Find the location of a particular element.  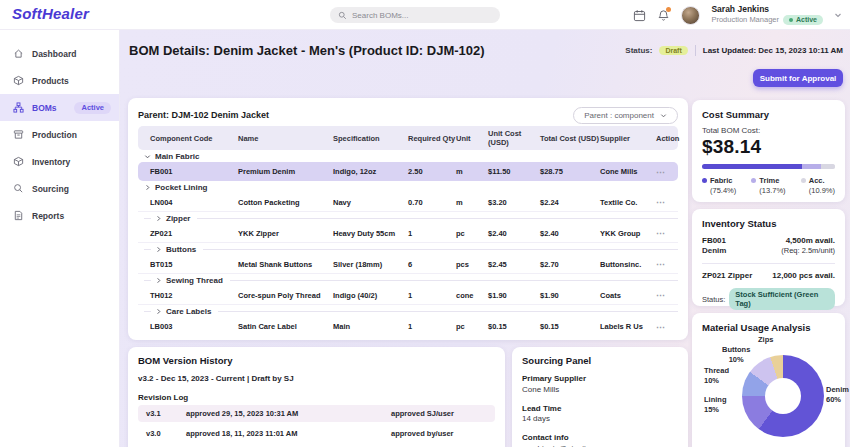

document-icon is located at coordinates (18, 216).